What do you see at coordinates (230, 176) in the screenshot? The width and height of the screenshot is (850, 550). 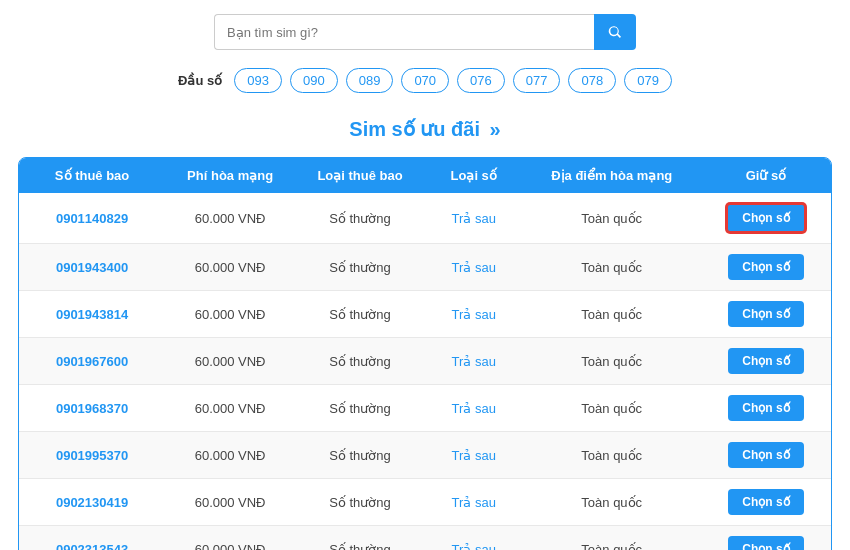 I see `col-fee: Phí hòa mạng` at bounding box center [230, 176].